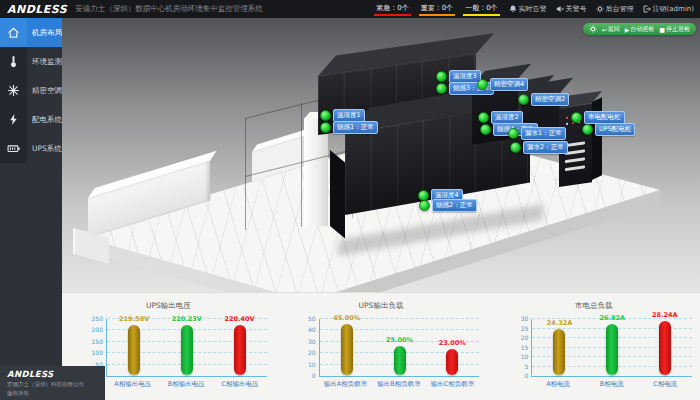 This screenshot has width=700, height=400. What do you see at coordinates (31, 148) in the screenshot?
I see `sidebar-item-ups-system: UPS系统` at bounding box center [31, 148].